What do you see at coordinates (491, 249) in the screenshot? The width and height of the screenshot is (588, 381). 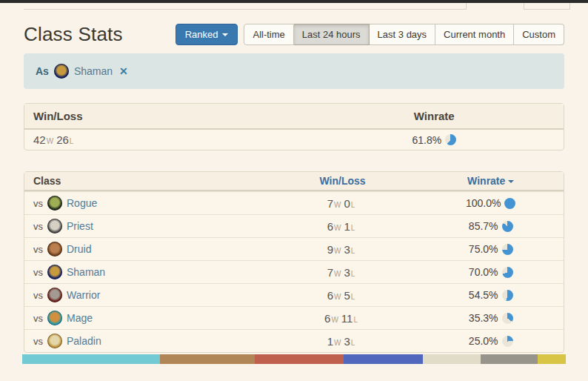 I see `winrate-value: 75.0%` at bounding box center [491, 249].